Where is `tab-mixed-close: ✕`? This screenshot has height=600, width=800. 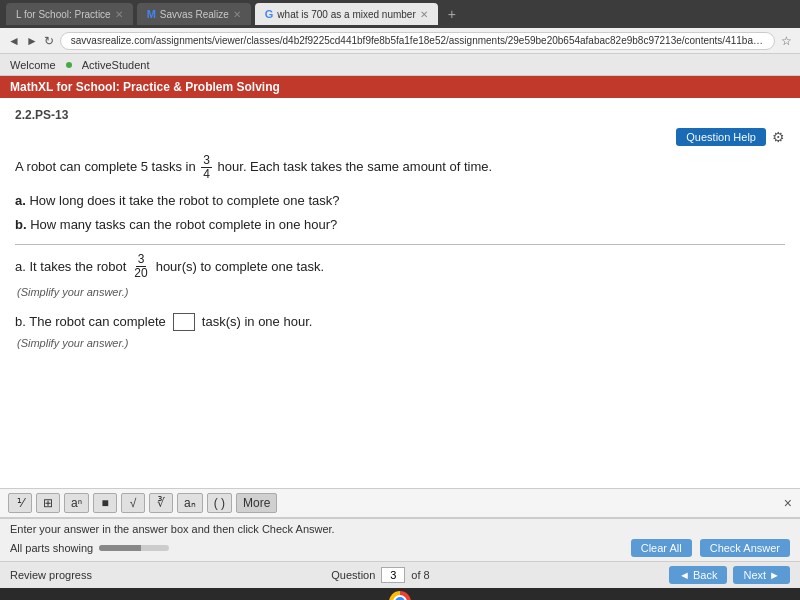
tab-mixed-close: ✕ is located at coordinates (424, 14).